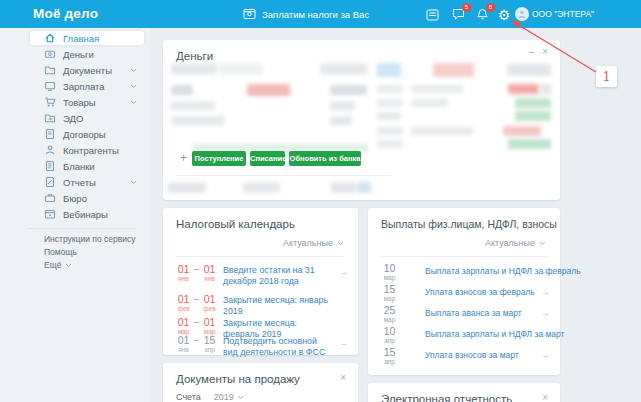 This screenshot has width=641, height=402. What do you see at coordinates (50, 182) in the screenshot?
I see `report-icon` at bounding box center [50, 182].